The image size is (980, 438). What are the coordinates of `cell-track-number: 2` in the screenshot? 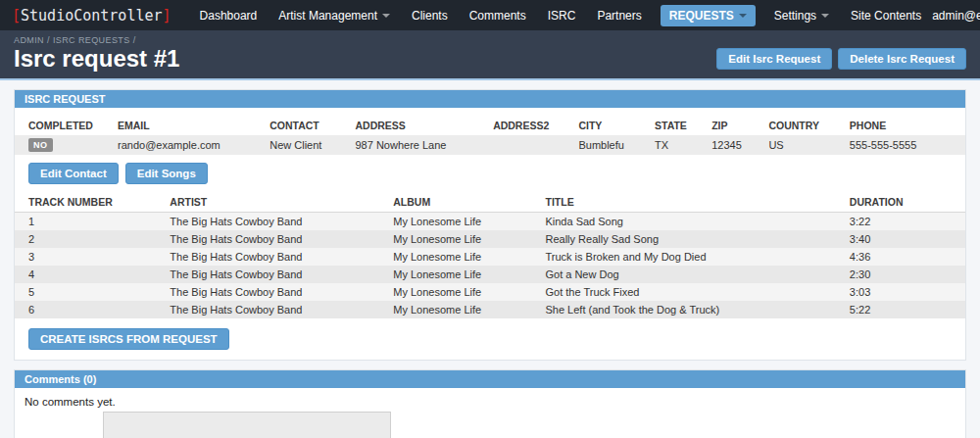 It's located at (88, 239).